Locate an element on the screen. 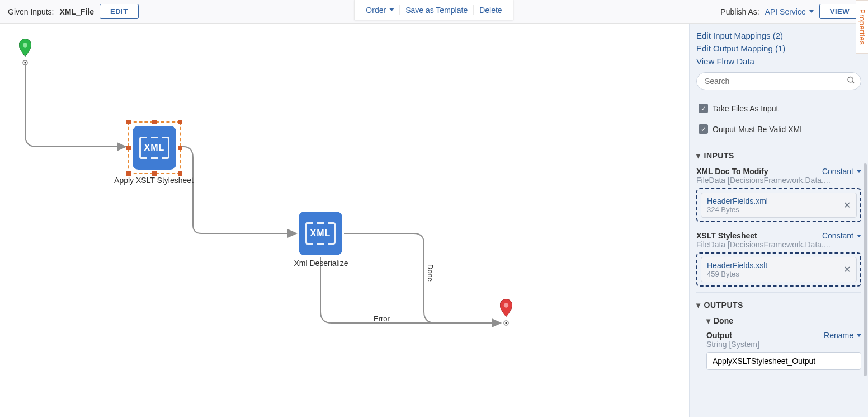  view-flow-data-link: View Flow Data is located at coordinates (779, 62).